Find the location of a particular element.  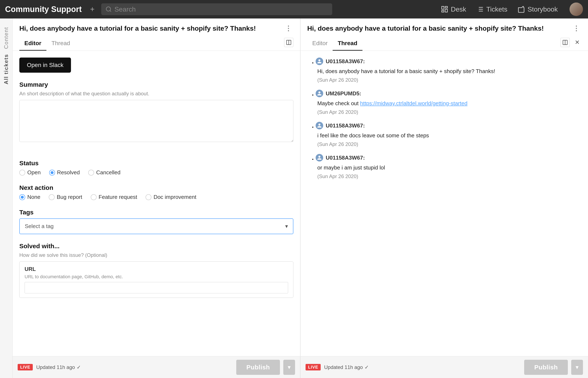

live-badge-left: LIVE is located at coordinates (25, 367).